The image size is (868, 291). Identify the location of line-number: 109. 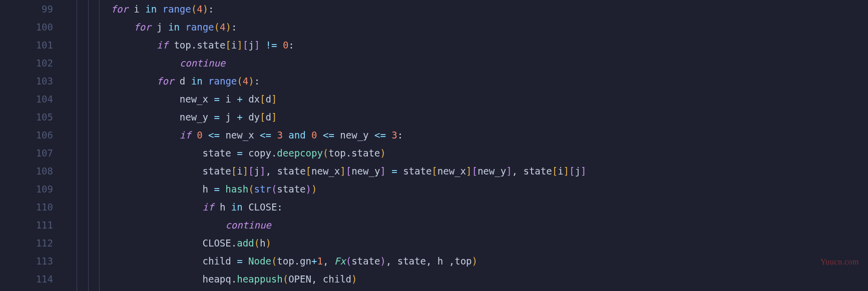
(27, 189).